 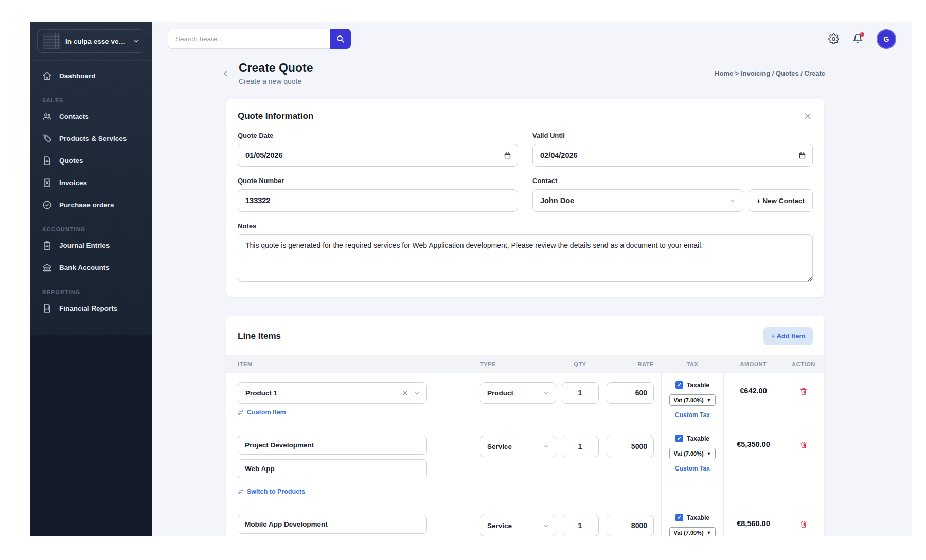 What do you see at coordinates (515, 526) in the screenshot?
I see `type-selected-value: Service` at bounding box center [515, 526].